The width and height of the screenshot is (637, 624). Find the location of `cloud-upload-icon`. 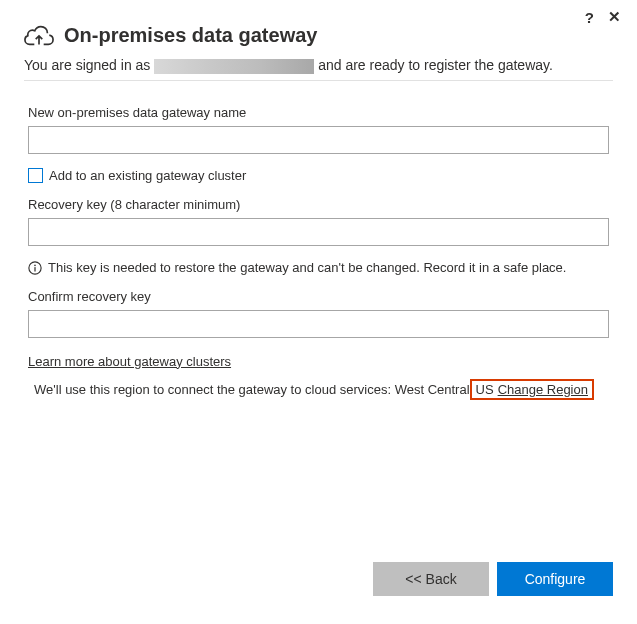

cloud-upload-icon is located at coordinates (39, 35).